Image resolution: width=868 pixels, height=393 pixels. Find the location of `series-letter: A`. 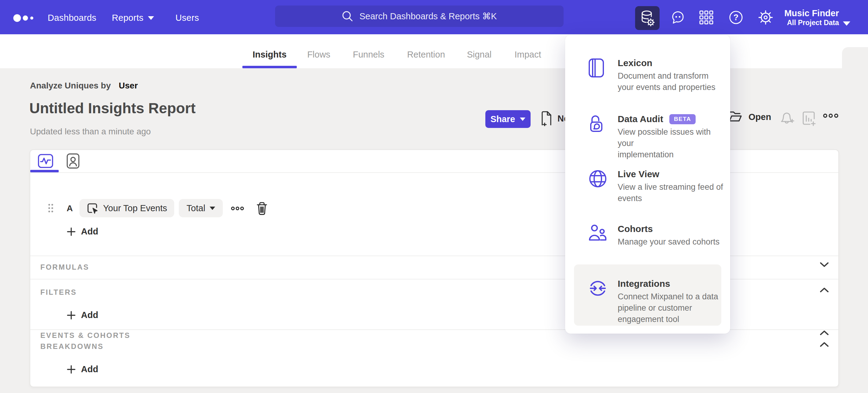

series-letter: A is located at coordinates (70, 208).